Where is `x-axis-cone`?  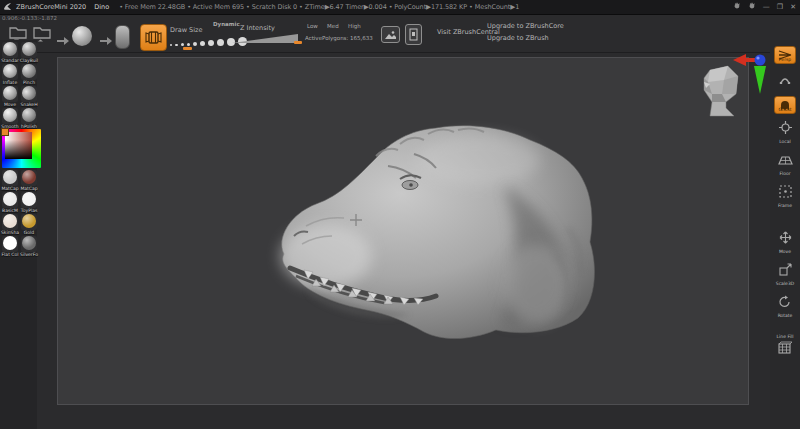 x-axis-cone is located at coordinates (740, 60).